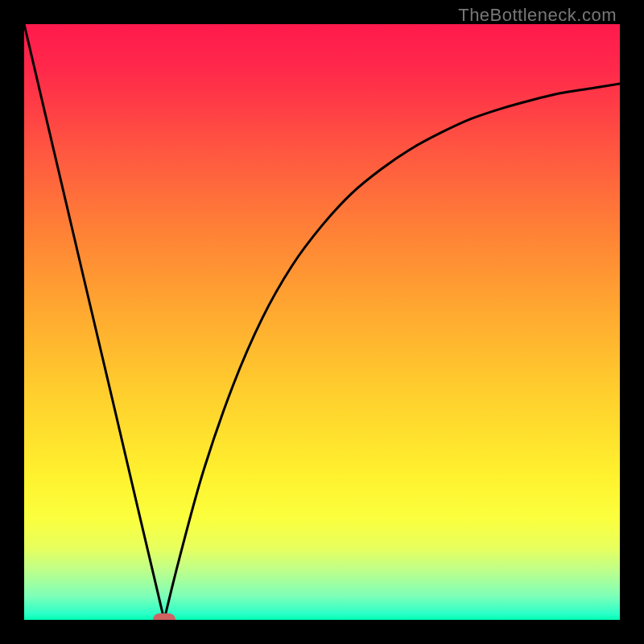  I want to click on watermark-text: TheBottleneck.com, so click(538, 15).